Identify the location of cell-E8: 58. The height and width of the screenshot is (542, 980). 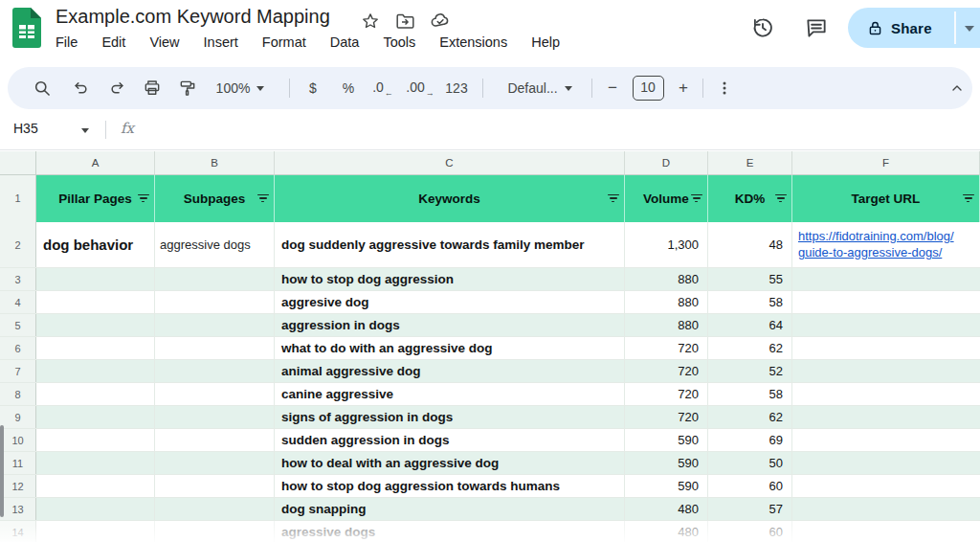
(750, 395).